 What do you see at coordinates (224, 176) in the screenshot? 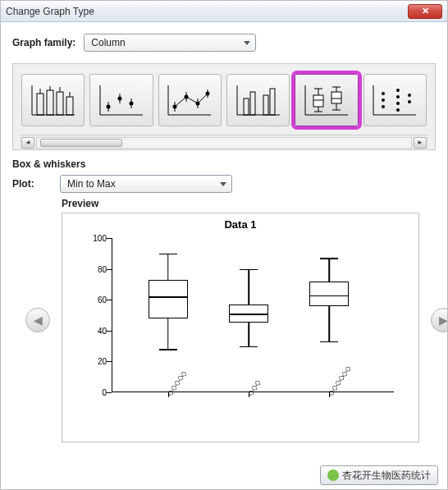
I see `subtype-section: Box & whiskers Plot: Min to Max` at bounding box center [224, 176].